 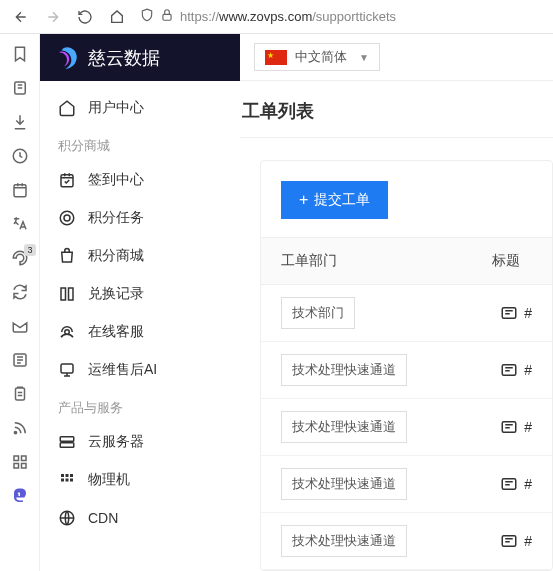 I want to click on nav-physical: 物理机, so click(x=140, y=480).